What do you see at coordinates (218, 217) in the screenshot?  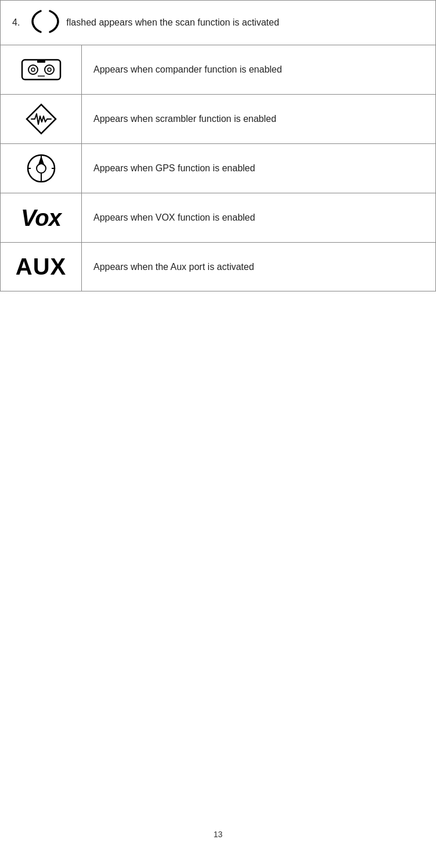 I see `vox-row: vox Appears when VOX function is enabled` at bounding box center [218, 217].